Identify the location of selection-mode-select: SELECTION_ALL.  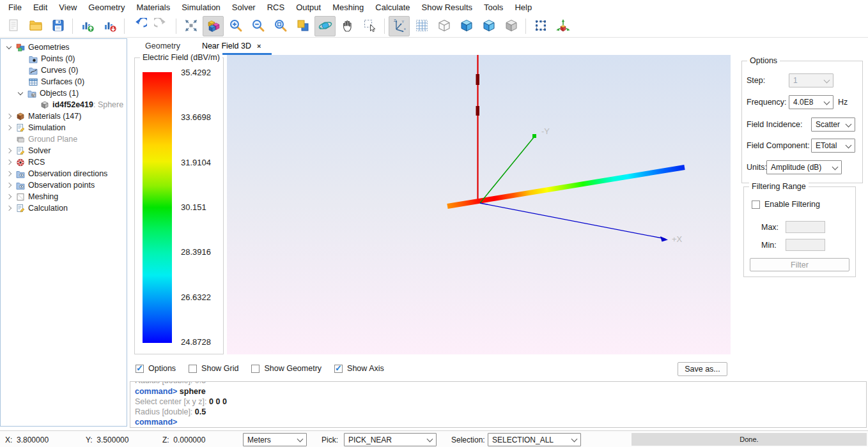
(534, 439).